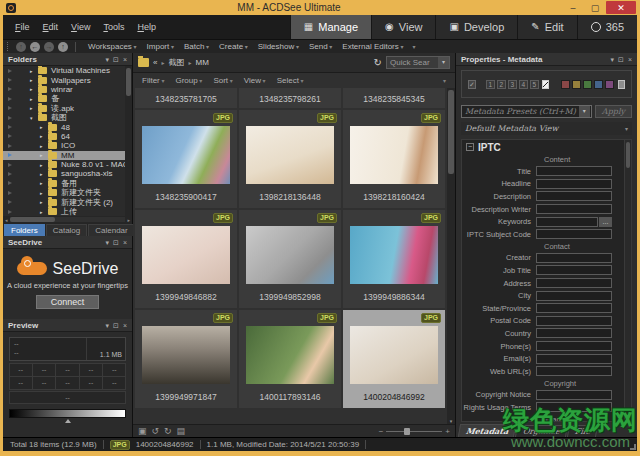 The width and height of the screenshot is (640, 456). What do you see at coordinates (202, 62) in the screenshot?
I see `breadcrumb-crumb: MM` at bounding box center [202, 62].